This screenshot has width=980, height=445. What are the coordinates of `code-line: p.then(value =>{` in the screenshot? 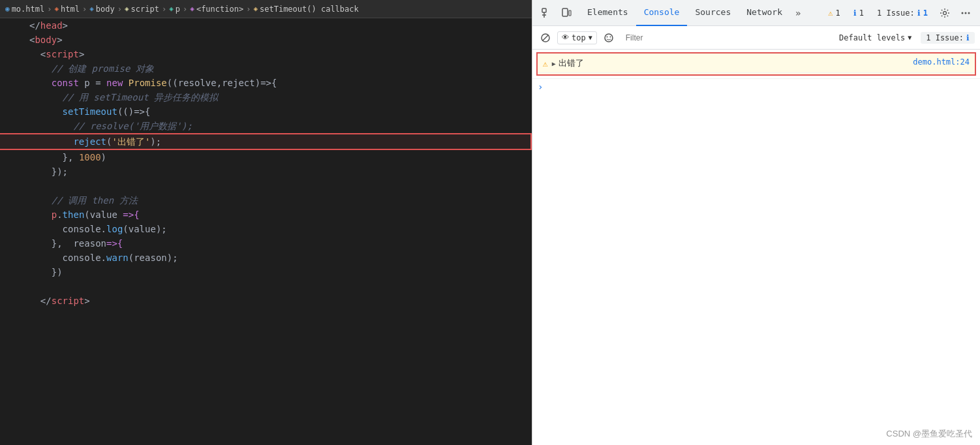 It's located at (266, 215).